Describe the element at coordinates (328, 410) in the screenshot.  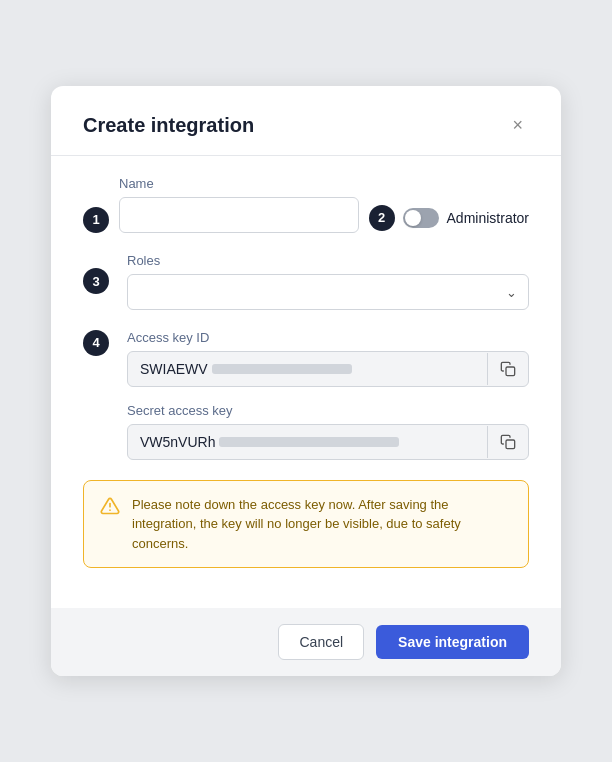
I see `secret-access-key-label: Secret access key` at that location.